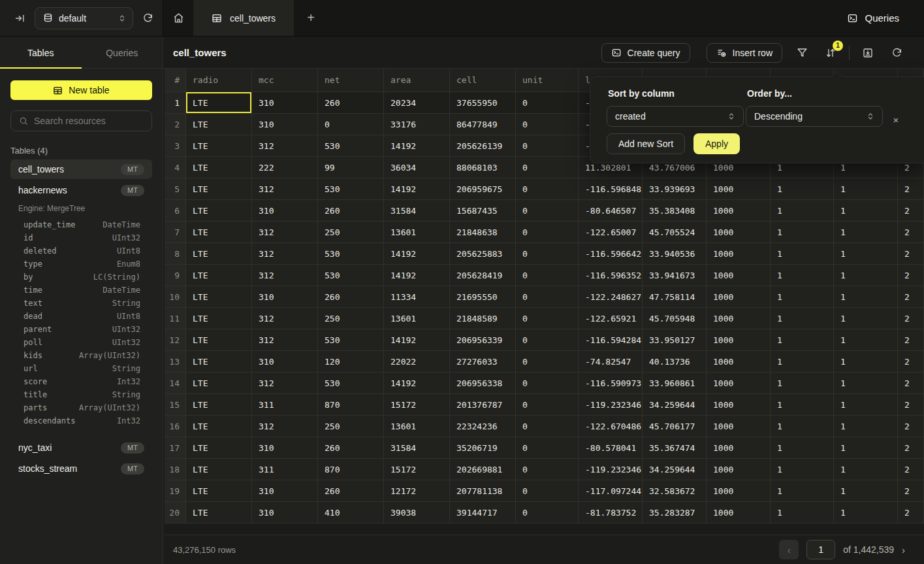  Describe the element at coordinates (483, 512) in the screenshot. I see `data-cell: 39144717` at that location.